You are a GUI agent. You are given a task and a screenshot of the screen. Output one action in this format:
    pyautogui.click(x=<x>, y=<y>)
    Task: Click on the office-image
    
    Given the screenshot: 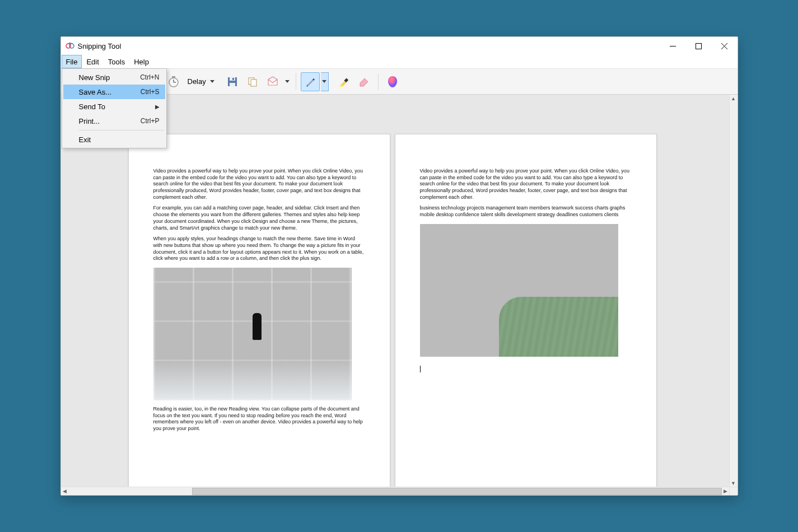 What is the action you would take?
    pyautogui.click(x=253, y=334)
    